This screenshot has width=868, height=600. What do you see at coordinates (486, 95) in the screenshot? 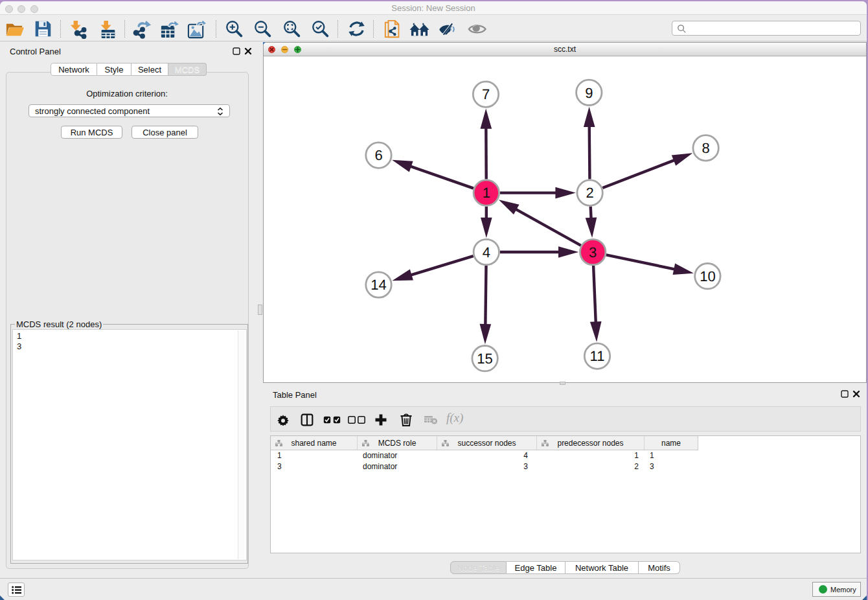
I see `svg-text: 7` at bounding box center [486, 95].